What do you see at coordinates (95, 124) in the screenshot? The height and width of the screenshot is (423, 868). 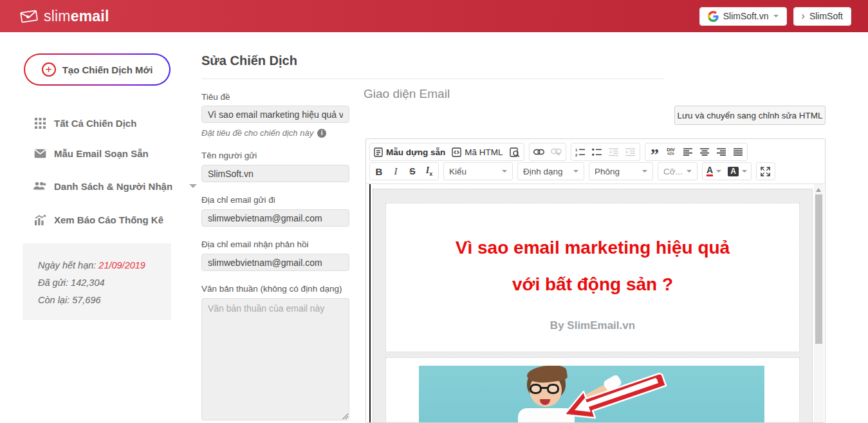 I see `sidebar-item-label: Tất Cả Chiến Dịch` at bounding box center [95, 124].